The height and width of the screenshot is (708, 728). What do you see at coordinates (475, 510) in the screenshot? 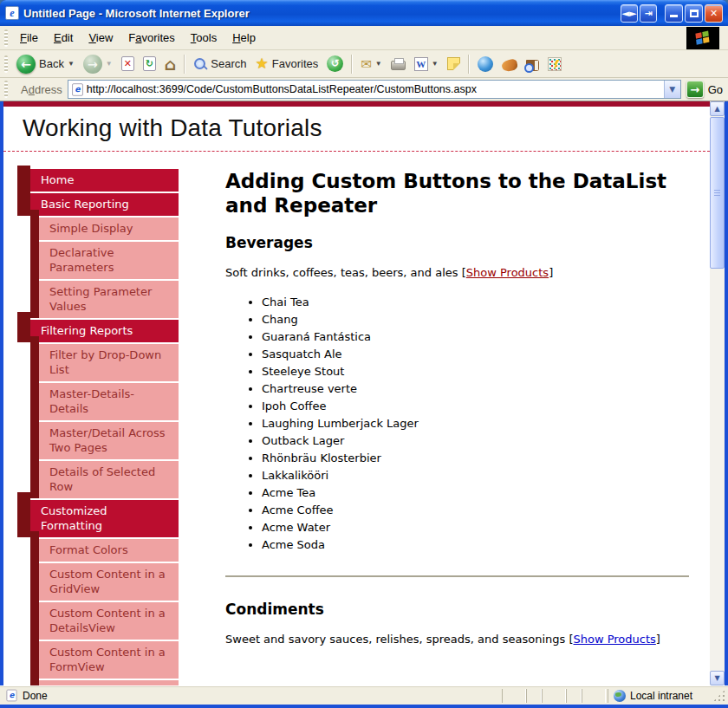
I see `product-item: Acme Coffee` at bounding box center [475, 510].